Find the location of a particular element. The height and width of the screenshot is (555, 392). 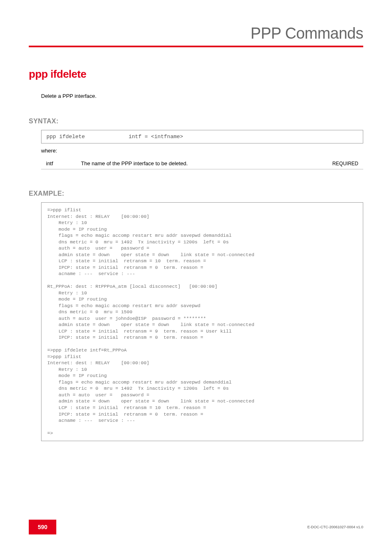

syntax-args: intf = <intfname> is located at coordinates (156, 136).